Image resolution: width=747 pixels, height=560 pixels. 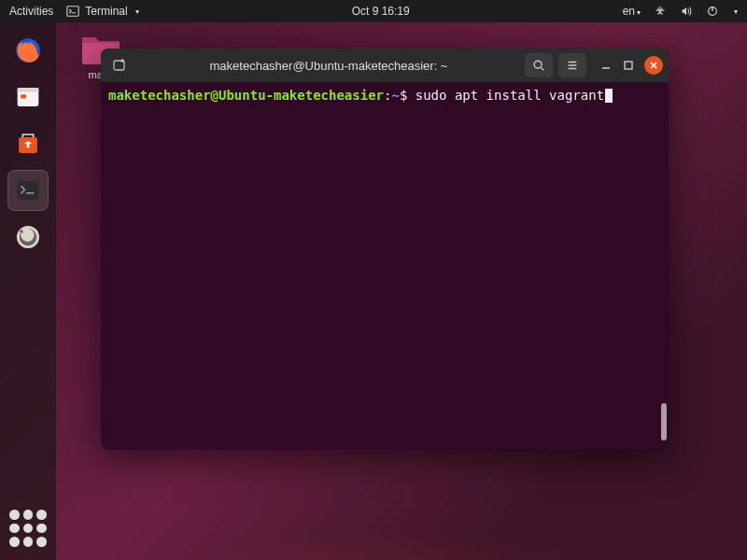 What do you see at coordinates (28, 97) in the screenshot?
I see `dock-item-files` at bounding box center [28, 97].